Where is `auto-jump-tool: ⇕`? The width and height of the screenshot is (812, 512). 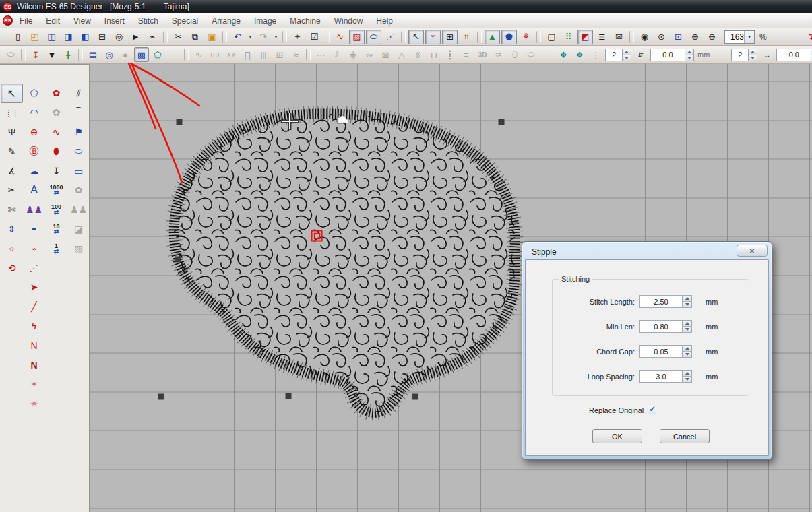 auto-jump-tool: ⇕ is located at coordinates (12, 229).